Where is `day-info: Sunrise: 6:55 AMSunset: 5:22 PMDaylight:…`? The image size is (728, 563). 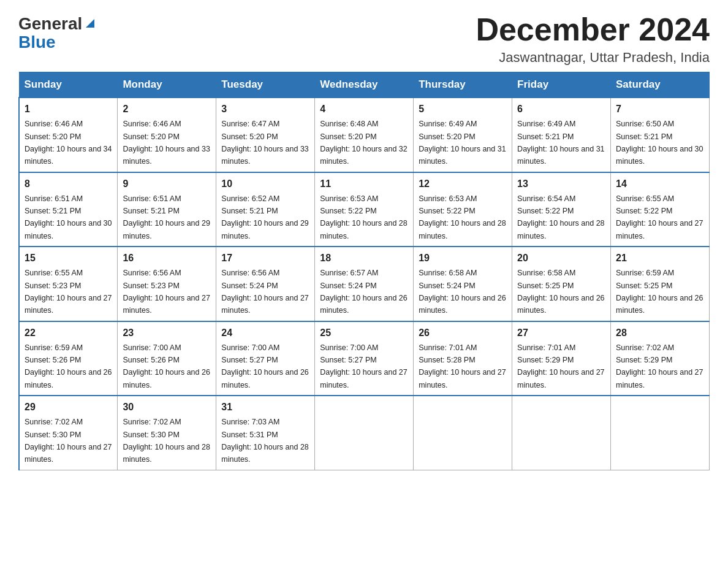
day-info: Sunrise: 6:55 AMSunset: 5:22 PMDaylight:… is located at coordinates (659, 217).